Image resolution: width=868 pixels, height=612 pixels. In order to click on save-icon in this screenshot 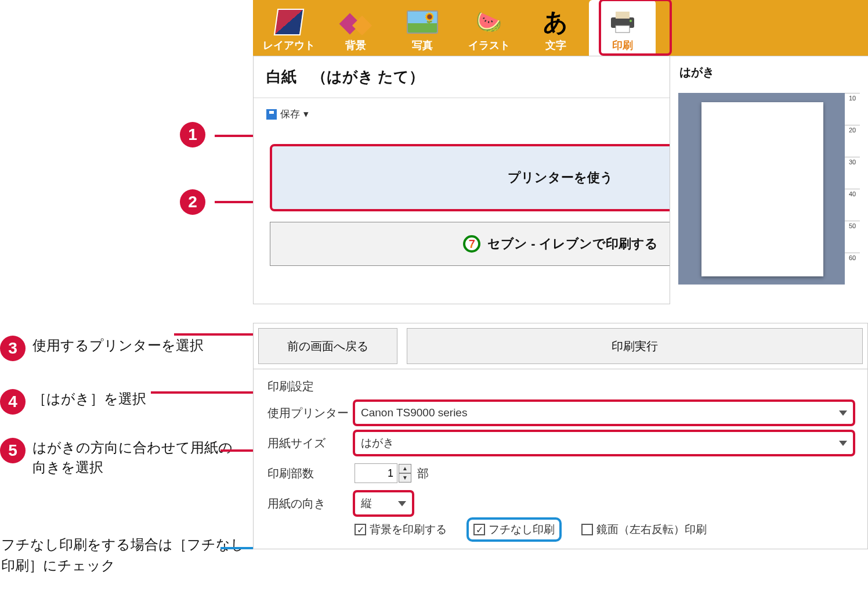, I will do `click(272, 114)`.